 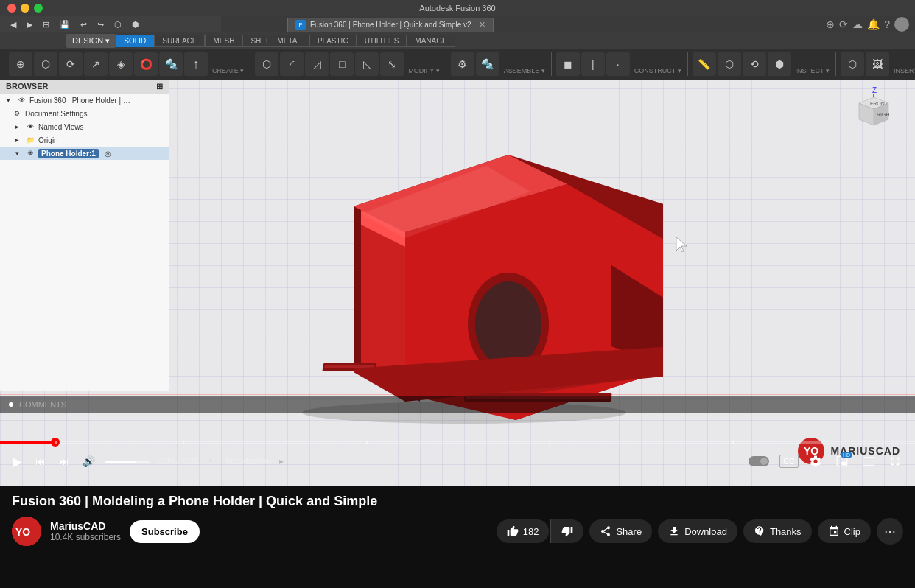 What do you see at coordinates (852, 64) in the screenshot?
I see `tool-insert-mesh: ⬡` at bounding box center [852, 64].